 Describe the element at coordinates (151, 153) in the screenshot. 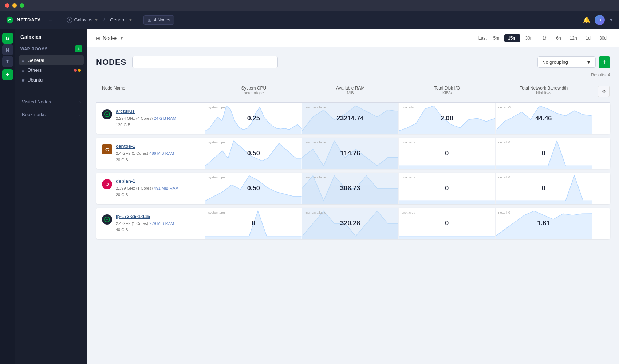

I see `node-info: C centos-1 2.4 GHz (1 Cores) 486 MiB RAM…` at that location.